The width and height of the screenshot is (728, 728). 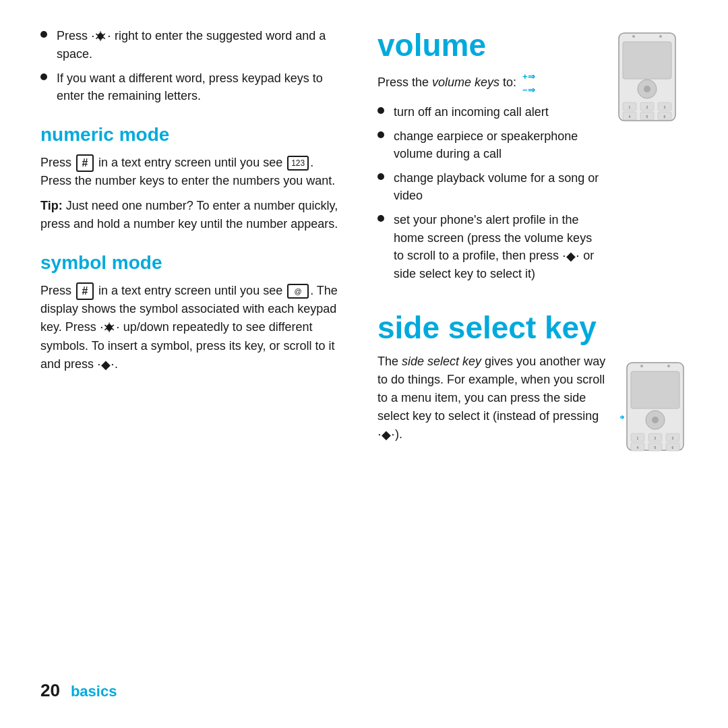 I want to click on volume-bullet-2-text: change earpiece or speakerphone volume d…, so click(x=499, y=145).